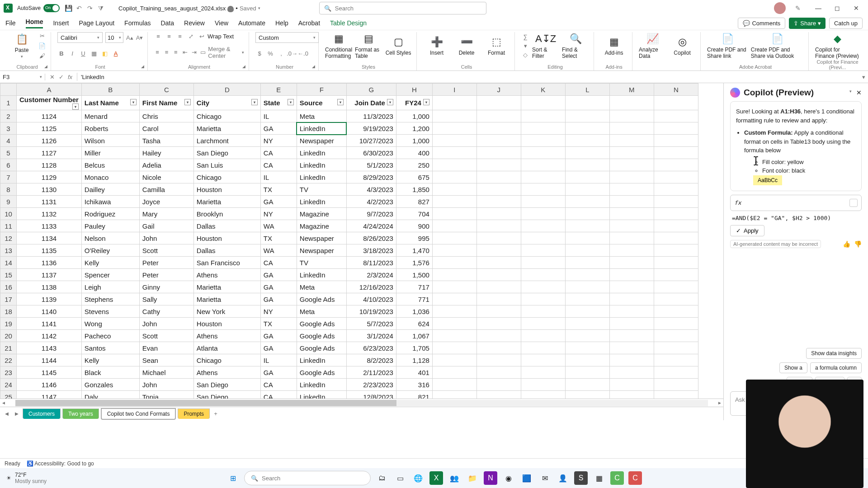 The height and width of the screenshot is (488, 868). Describe the element at coordinates (61, 23) in the screenshot. I see `tab-insert: Insert` at that location.